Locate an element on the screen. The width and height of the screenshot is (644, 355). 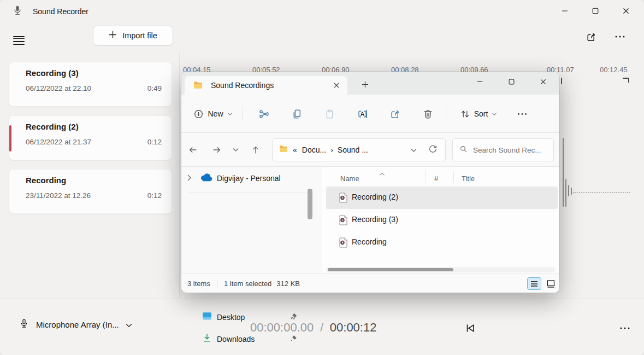
scissors-icon is located at coordinates (264, 114).